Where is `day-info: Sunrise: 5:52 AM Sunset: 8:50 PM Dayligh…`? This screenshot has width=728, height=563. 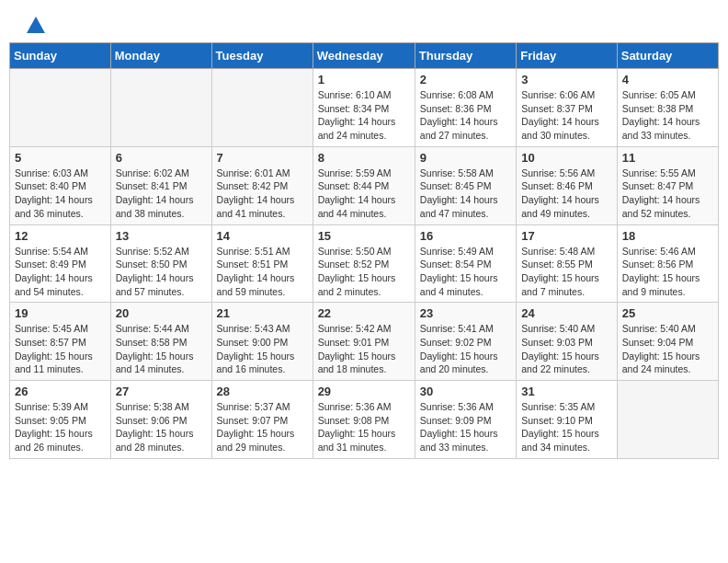
day-info: Sunrise: 5:52 AM Sunset: 8:50 PM Dayligh… is located at coordinates (162, 272).